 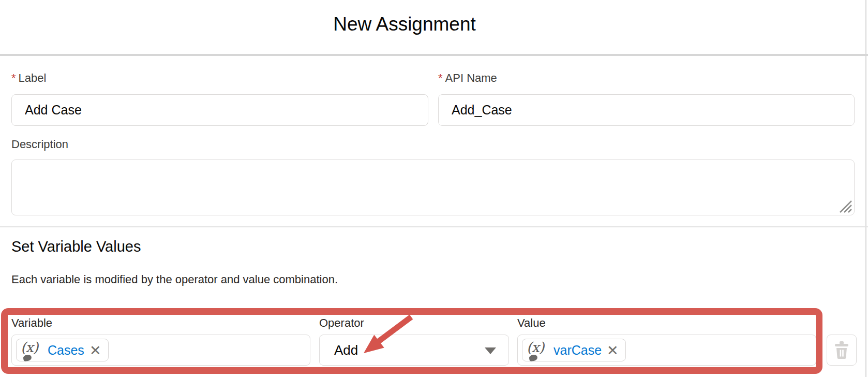 I want to click on api-name-field-label: *API Name, so click(x=468, y=78).